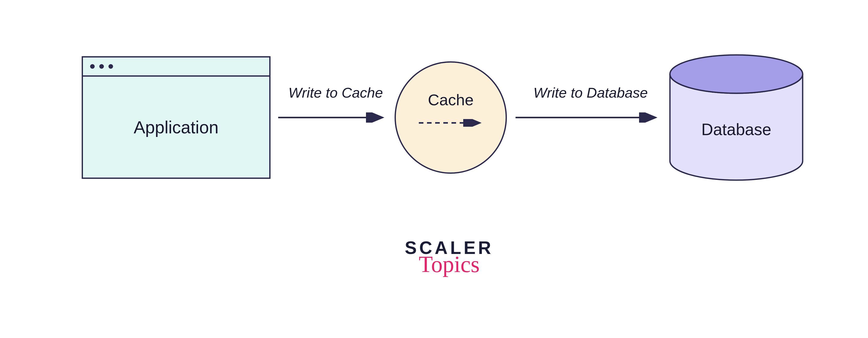  I want to click on brand-logo-line2: Topics, so click(449, 264).